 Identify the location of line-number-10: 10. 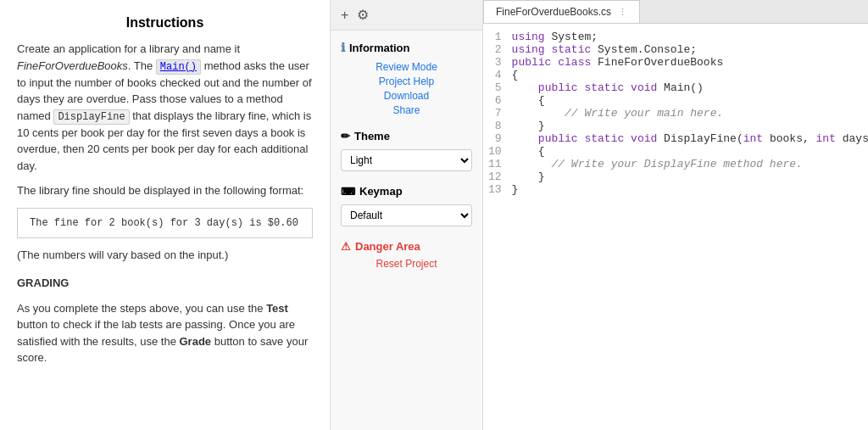
(498, 151).